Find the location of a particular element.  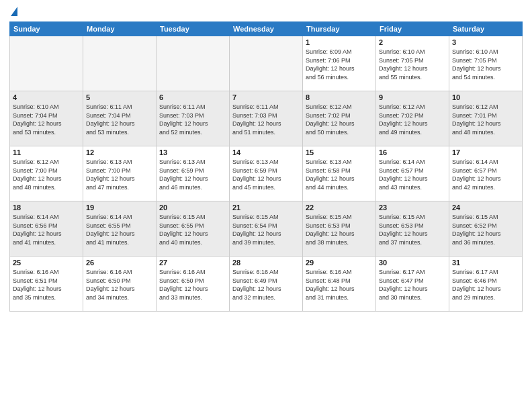

day-info: Sunrise: 6:16 AM Sunset: 6:48 PM Dayligh… is located at coordinates (339, 285).